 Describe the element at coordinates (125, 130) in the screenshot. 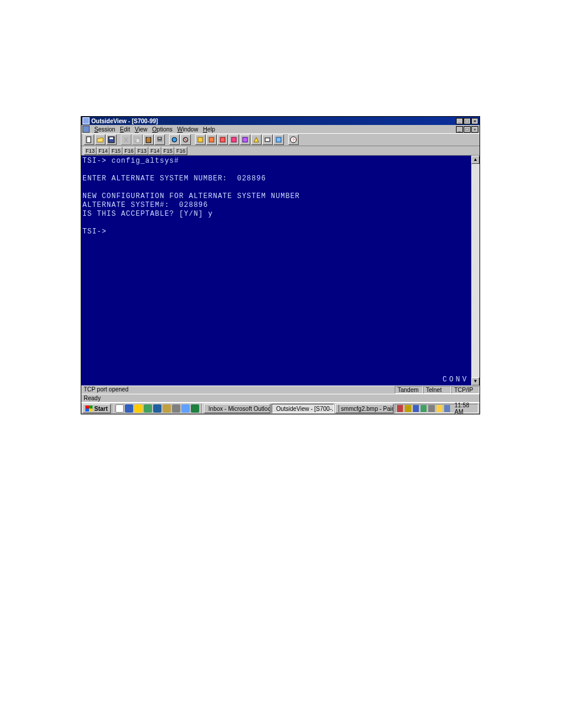

I see `menu-edit: Edit` at that location.